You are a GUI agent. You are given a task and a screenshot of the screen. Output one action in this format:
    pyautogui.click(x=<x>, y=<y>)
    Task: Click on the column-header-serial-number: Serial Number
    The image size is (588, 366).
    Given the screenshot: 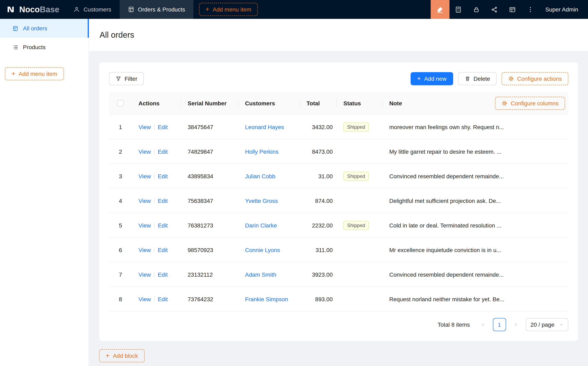 What is the action you would take?
    pyautogui.click(x=210, y=103)
    